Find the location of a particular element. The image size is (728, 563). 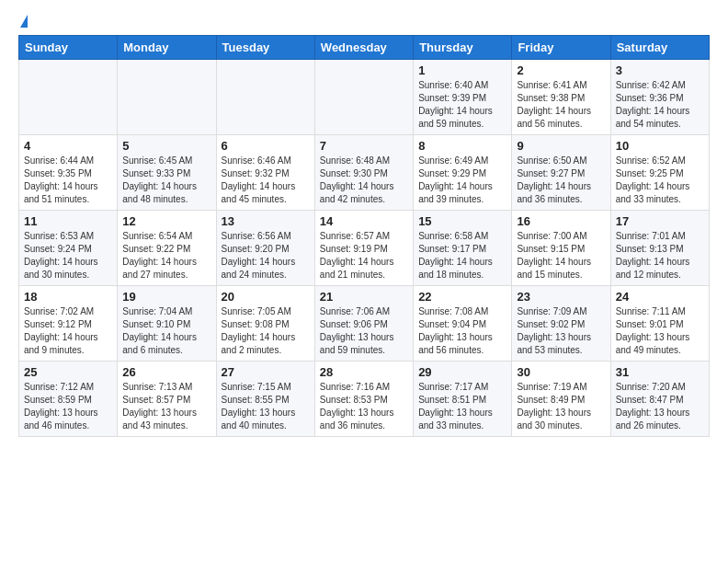

calendar-cell: 17Sunrise: 7:01 AM Sunset: 9:13 PM Dayli… is located at coordinates (660, 248).